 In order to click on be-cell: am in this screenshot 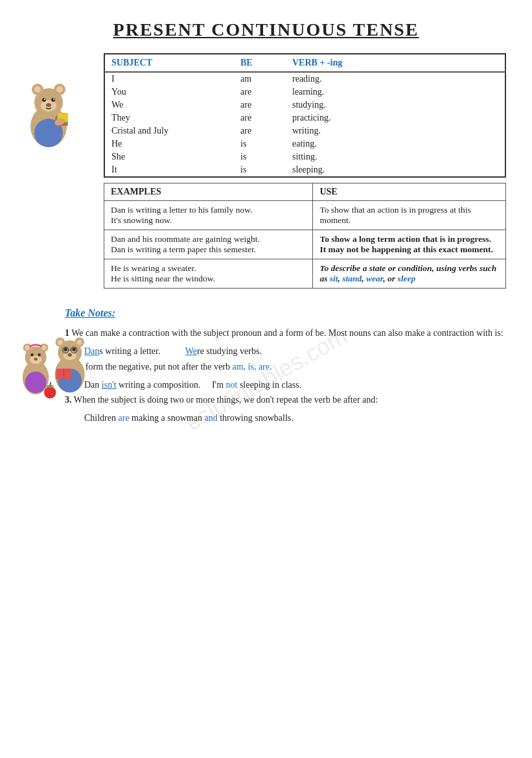, I will do `click(260, 79)`.